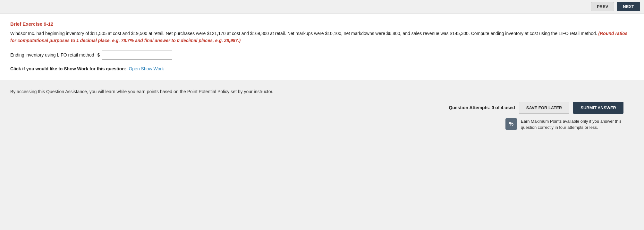 The height and width of the screenshot is (230, 644). I want to click on submit-answer-button: SUBMIT ANSWER, so click(598, 108).